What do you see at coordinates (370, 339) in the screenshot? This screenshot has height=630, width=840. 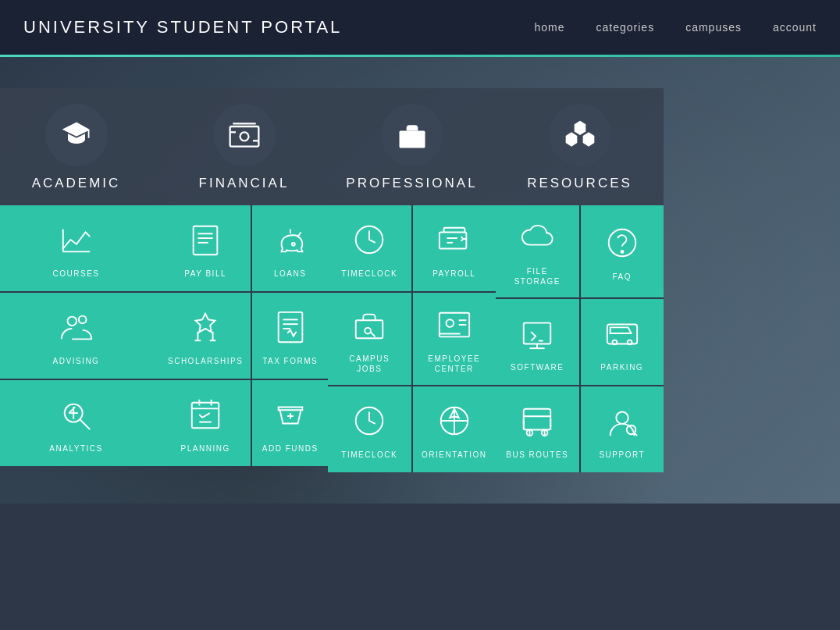 I see `grid-item-professional-2: CAMPUS JOBS` at bounding box center [370, 339].